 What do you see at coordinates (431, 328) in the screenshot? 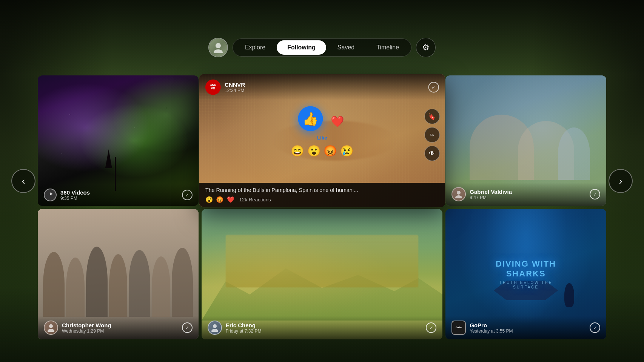
I see `card-eric-check: ✓` at bounding box center [431, 328].